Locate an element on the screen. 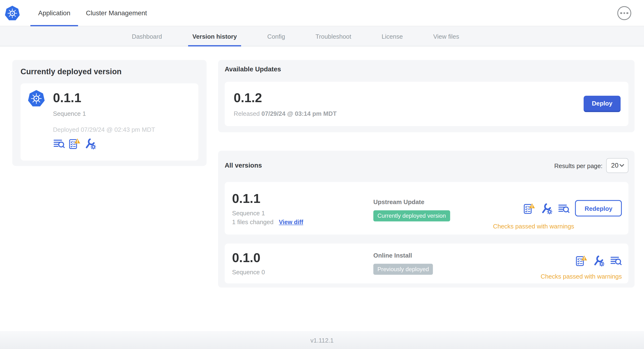 Image resolution: width=644 pixels, height=349 pixels. available-updates-card: Available Updates 0.1.2 Released 07/29/2… is located at coordinates (426, 96).